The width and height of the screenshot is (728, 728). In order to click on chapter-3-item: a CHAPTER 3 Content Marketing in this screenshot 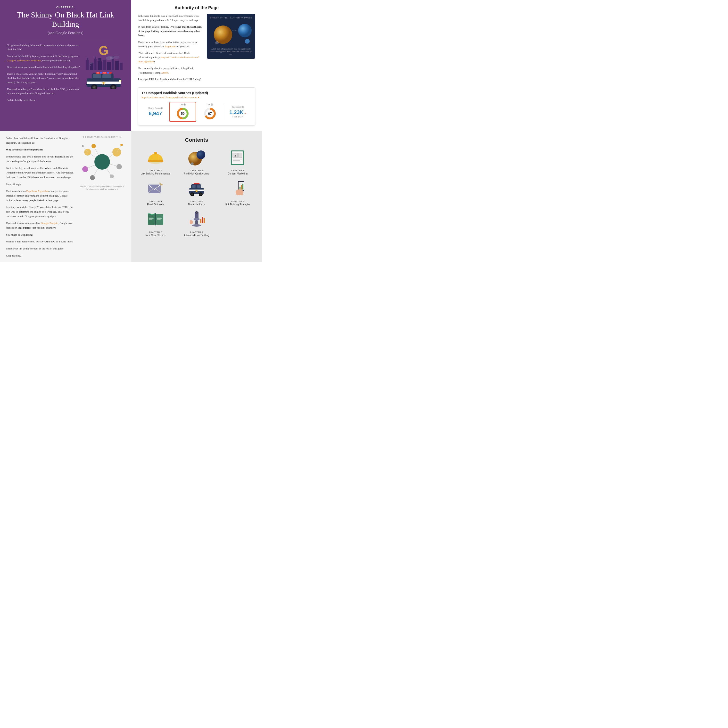, I will do `click(238, 161)`.